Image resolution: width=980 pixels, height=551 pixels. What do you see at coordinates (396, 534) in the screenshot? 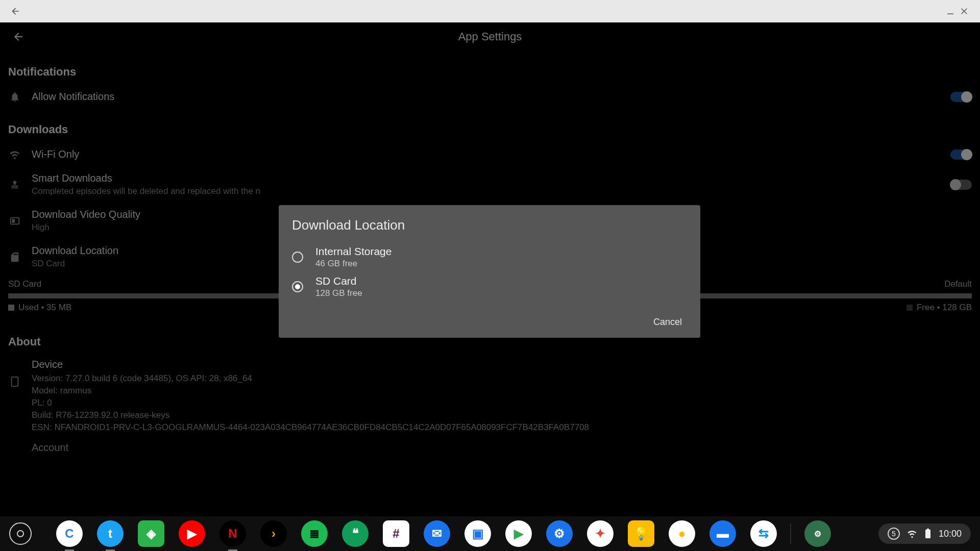
I see `shelf-app-slack: #` at bounding box center [396, 534].